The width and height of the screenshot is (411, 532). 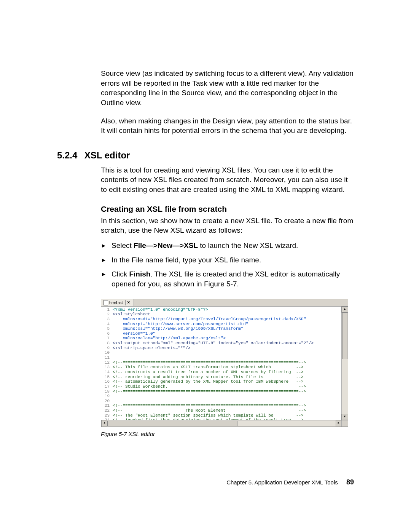 What do you see at coordinates (225, 423) in the screenshot?
I see `horizontal-scrollbar: ◄ ►` at bounding box center [225, 423].